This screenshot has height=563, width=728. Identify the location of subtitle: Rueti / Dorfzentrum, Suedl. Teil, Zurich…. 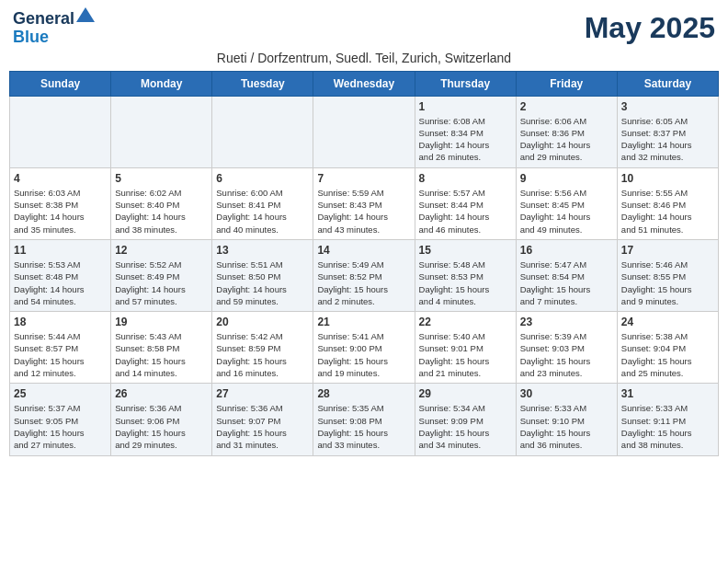
(364, 58).